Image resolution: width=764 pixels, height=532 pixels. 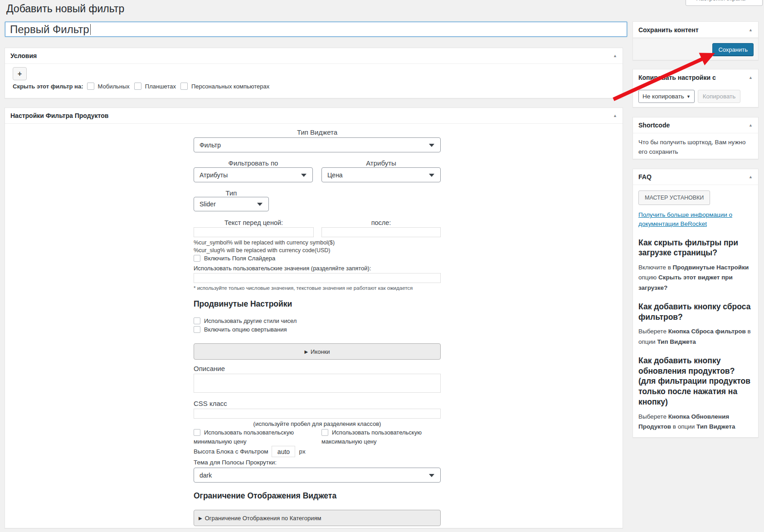 I want to click on widget-limit-heading: Ограничение Отображения Виджета, so click(x=265, y=496).